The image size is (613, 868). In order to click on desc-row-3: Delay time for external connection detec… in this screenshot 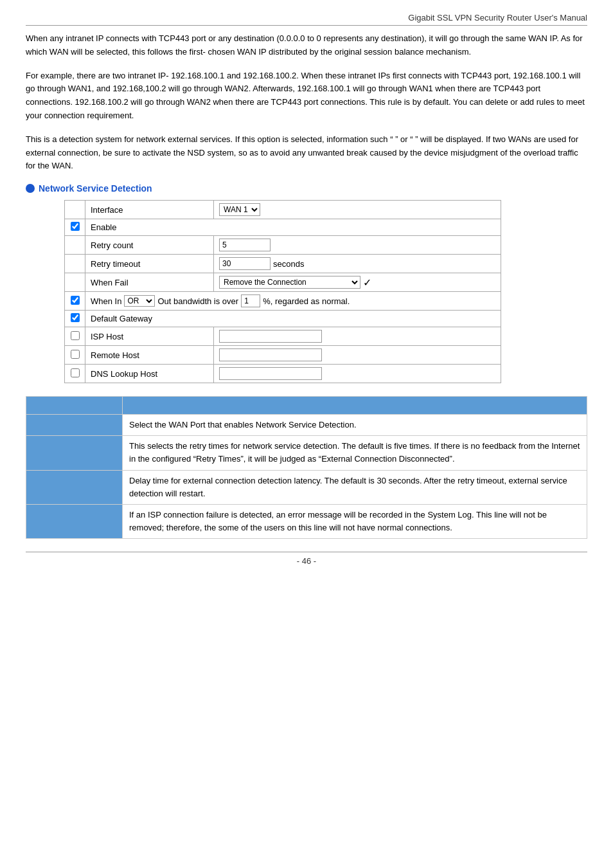, I will do `click(307, 487)`.